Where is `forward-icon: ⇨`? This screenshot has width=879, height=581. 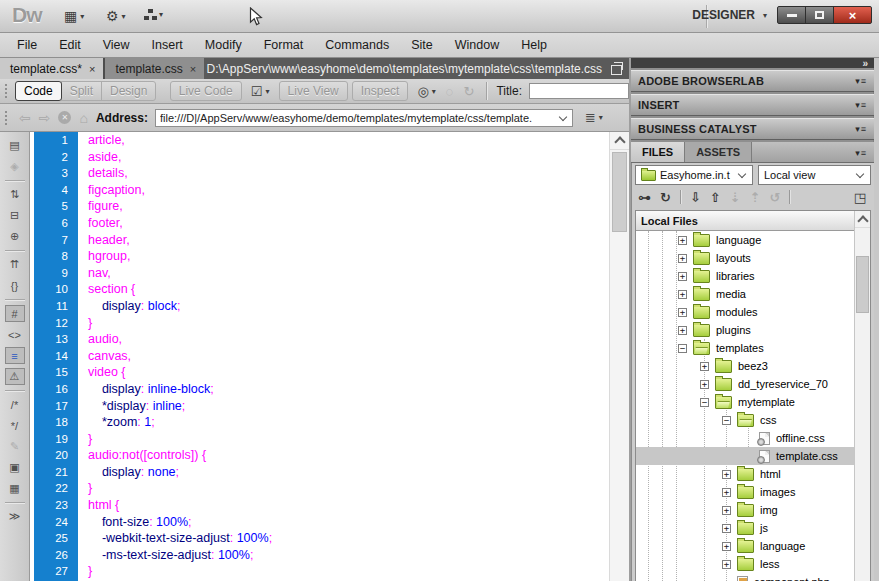 forward-icon: ⇨ is located at coordinates (45, 118).